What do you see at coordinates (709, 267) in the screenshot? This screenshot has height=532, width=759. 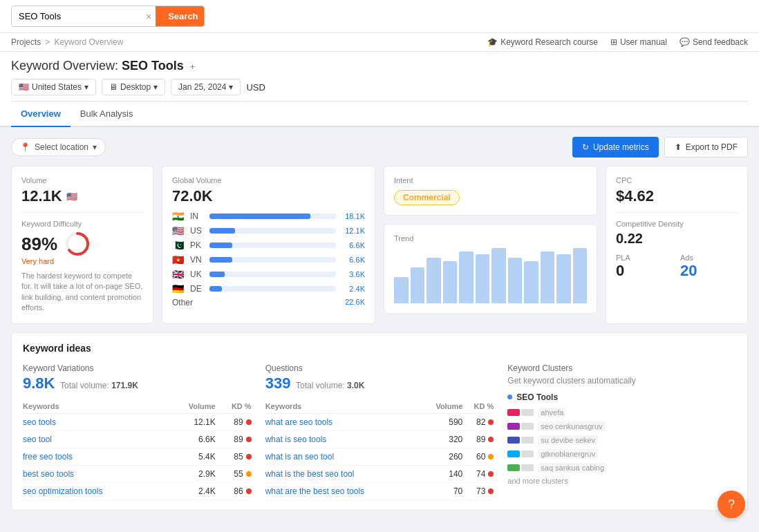 I see `ads-item: Ads 20` at bounding box center [709, 267].